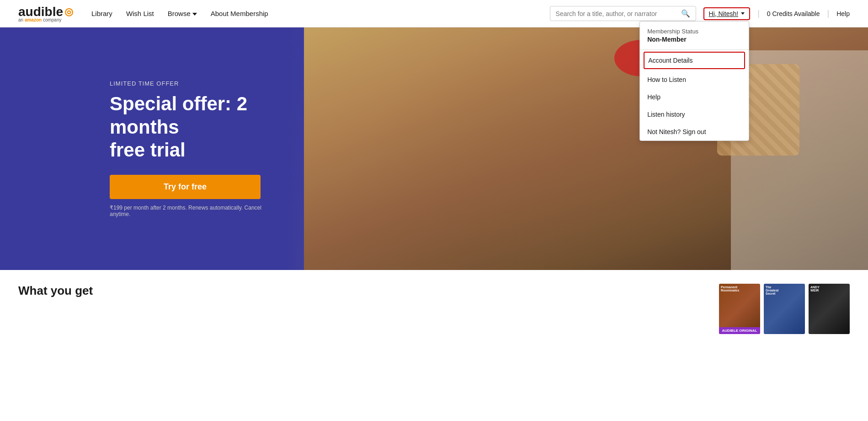 This screenshot has width=868, height=421. I want to click on user-greeting: Hi, Nitesh!, so click(724, 14).